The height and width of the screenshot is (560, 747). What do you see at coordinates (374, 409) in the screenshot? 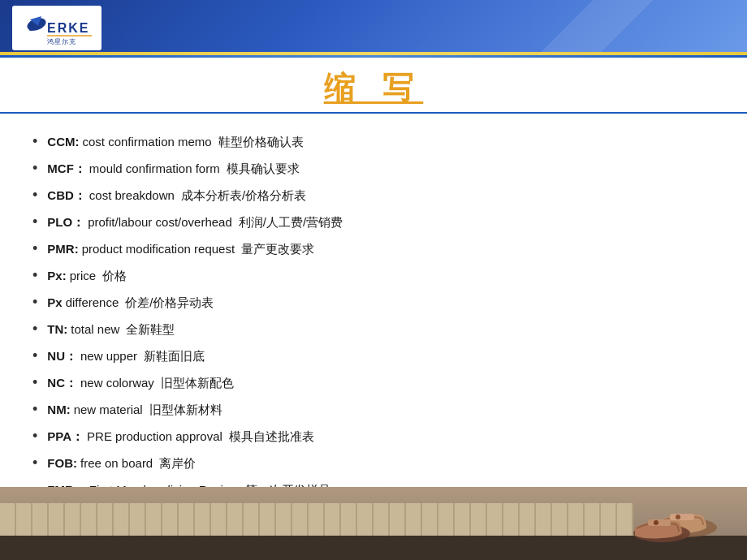
I see `term-item: •NM: new material 旧型体新材料` at bounding box center [374, 409].